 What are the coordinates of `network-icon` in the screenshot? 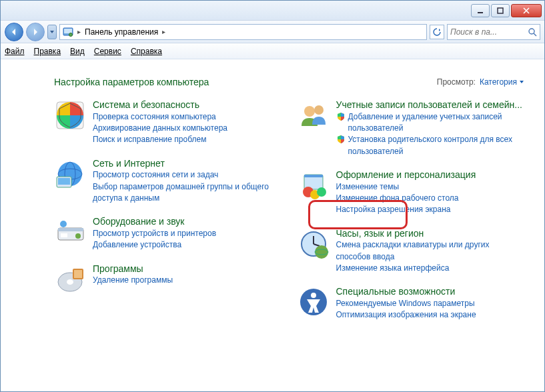 It's located at (70, 174).